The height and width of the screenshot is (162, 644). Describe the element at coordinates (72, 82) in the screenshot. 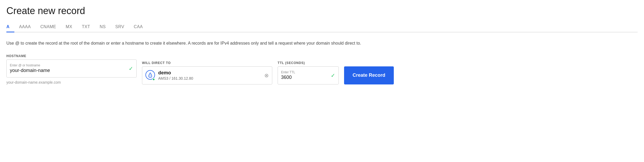

I see `hostname-hint: your-domain-name.example.com` at that location.